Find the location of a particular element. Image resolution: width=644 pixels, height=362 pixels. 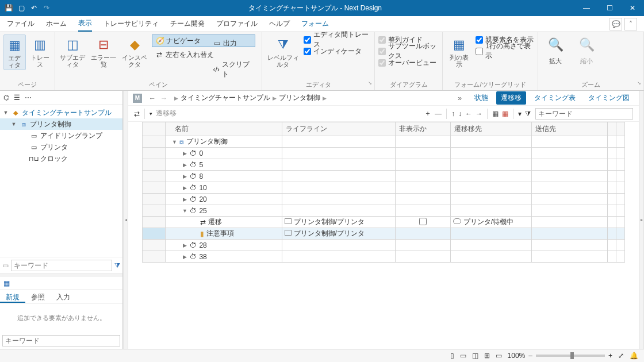

layout5-icon: ▭ is located at coordinates (499, 356).